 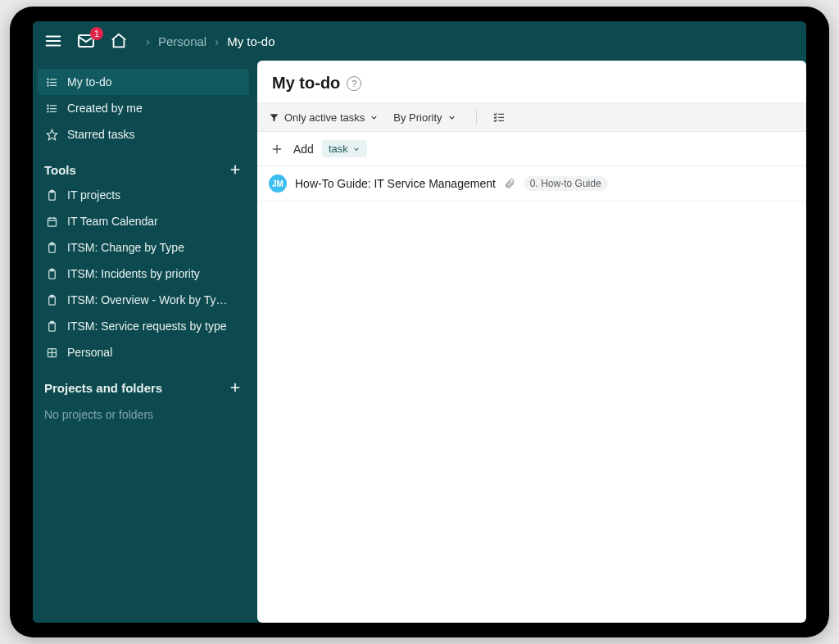 I want to click on filter-sort-label: By Priority, so click(x=418, y=118).